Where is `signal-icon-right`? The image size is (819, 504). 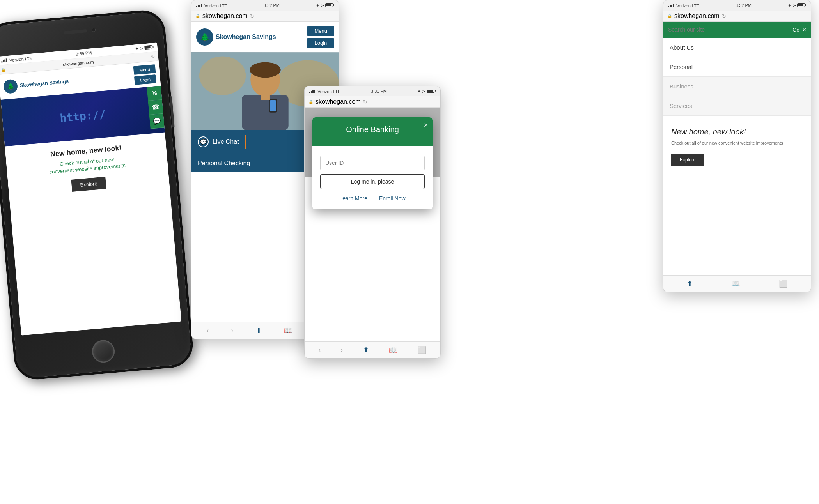 signal-icon-right is located at coordinates (671, 5).